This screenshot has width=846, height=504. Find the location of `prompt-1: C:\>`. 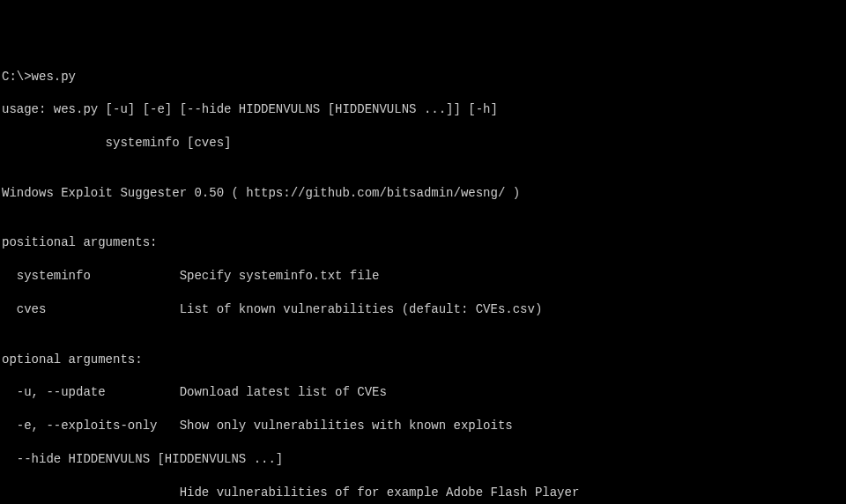

prompt-1: C:\> is located at coordinates (17, 77).